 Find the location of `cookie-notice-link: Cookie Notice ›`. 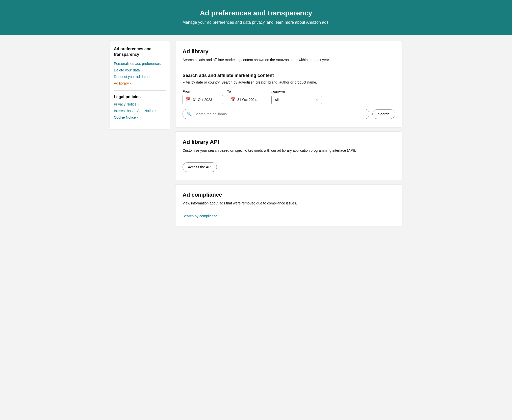

cookie-notice-link: Cookie Notice › is located at coordinates (126, 117).